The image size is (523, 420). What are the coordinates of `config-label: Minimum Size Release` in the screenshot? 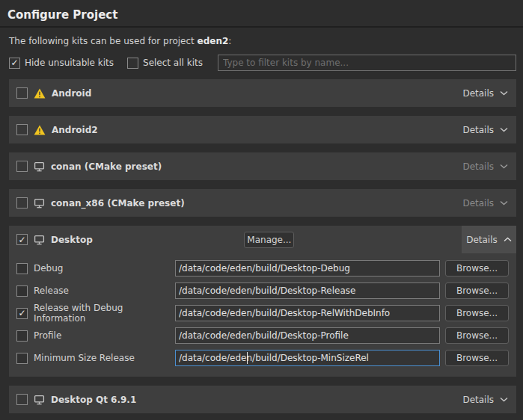 It's located at (105, 358).